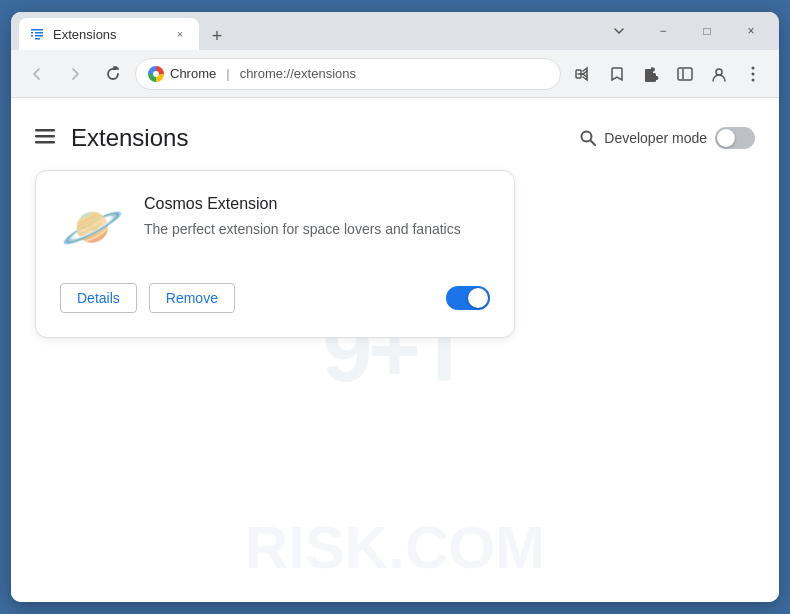 The height and width of the screenshot is (614, 790). What do you see at coordinates (37, 34) in the screenshot?
I see `tab-favicon` at bounding box center [37, 34].